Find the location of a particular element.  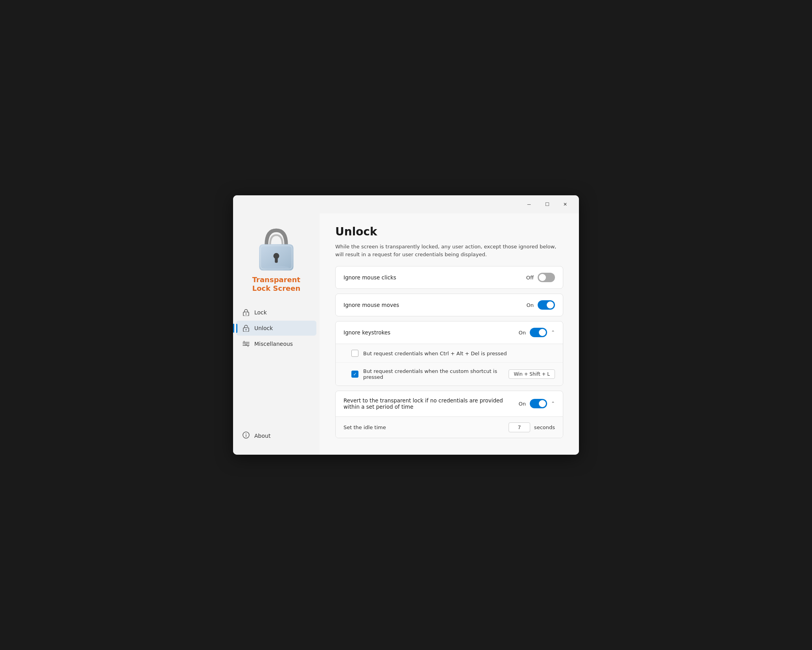

about-icon is located at coordinates (246, 435).